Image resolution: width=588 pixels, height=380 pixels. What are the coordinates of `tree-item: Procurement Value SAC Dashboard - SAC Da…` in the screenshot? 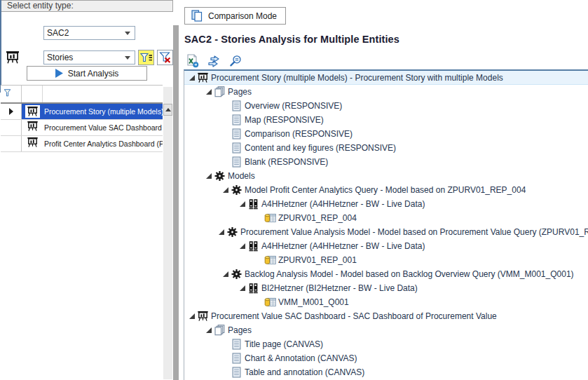 It's located at (386, 316).